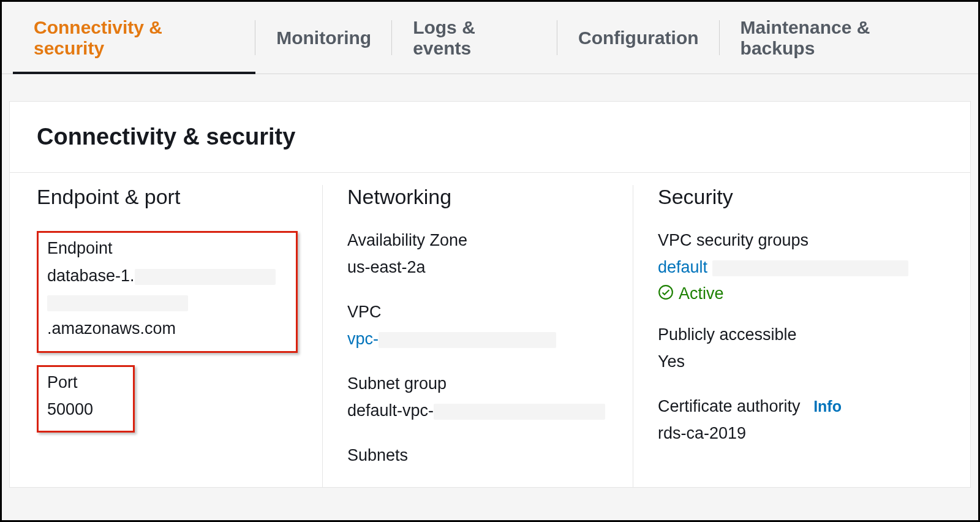  Describe the element at coordinates (478, 339) in the screenshot. I see `vpc-value: vpc-` at that location.